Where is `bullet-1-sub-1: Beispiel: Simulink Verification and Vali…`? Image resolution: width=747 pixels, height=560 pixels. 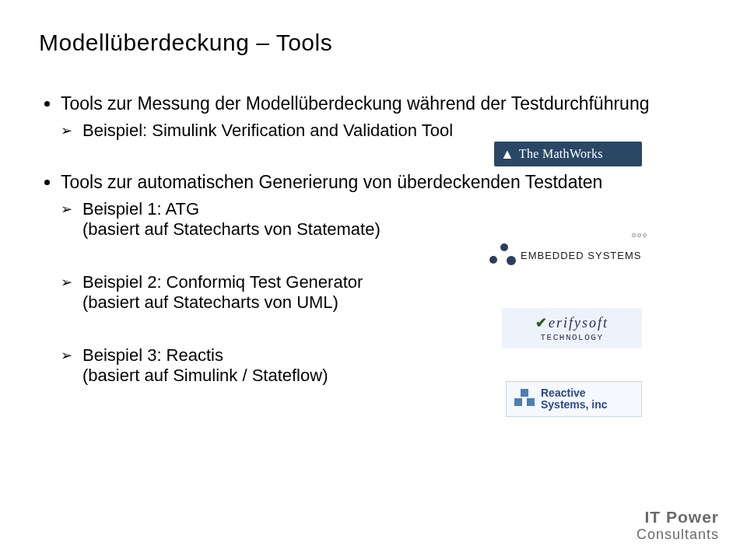 bullet-1-sub-1: Beispiel: Simulink Verification and Vali… is located at coordinates (395, 131).